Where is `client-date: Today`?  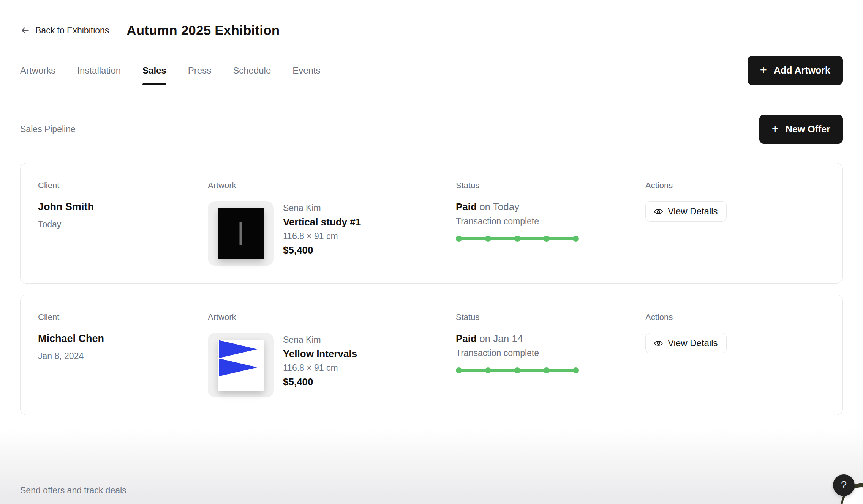
client-date: Today is located at coordinates (123, 225).